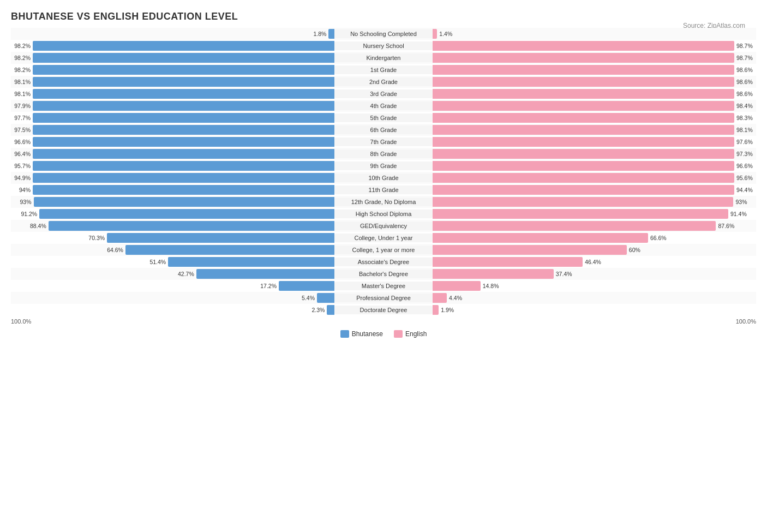 The height and width of the screenshot is (532, 767). Describe the element at coordinates (384, 286) in the screenshot. I see `center-label: Master's Degree` at that location.